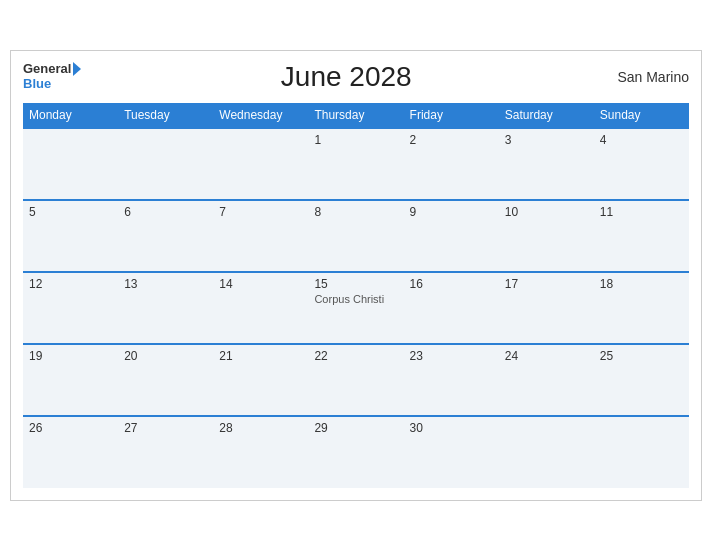 This screenshot has width=712, height=550. Describe the element at coordinates (260, 308) in the screenshot. I see `calendar-cell: 14` at that location.